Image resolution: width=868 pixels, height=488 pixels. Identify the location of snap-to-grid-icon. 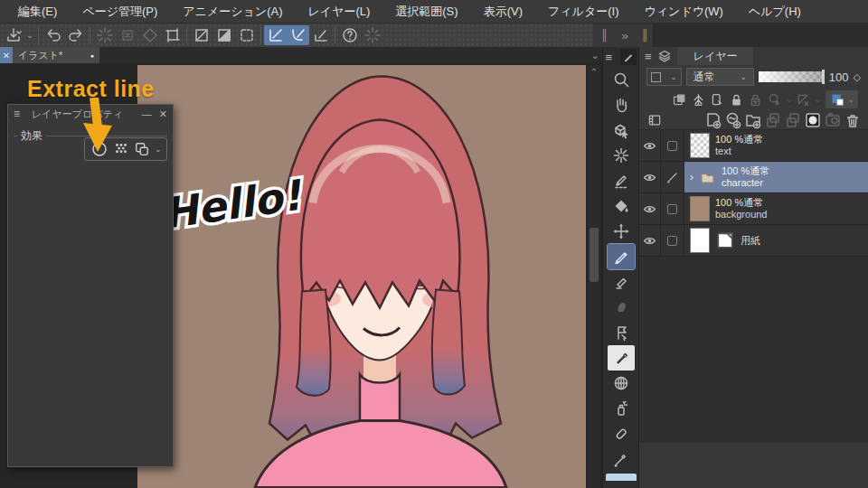
(320, 35).